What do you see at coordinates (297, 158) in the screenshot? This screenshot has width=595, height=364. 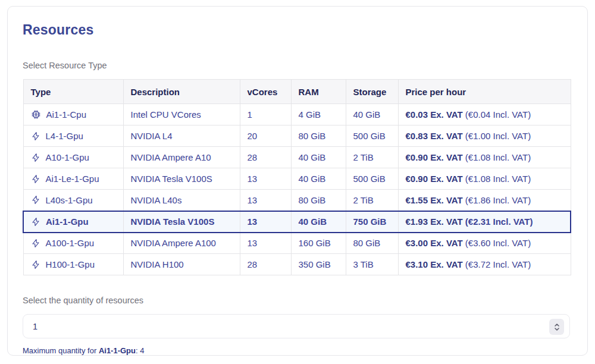 I see `table-row: A10-1-GpuNVIDIA Ampere A102840 GiB2 TiB€…` at bounding box center [297, 158].